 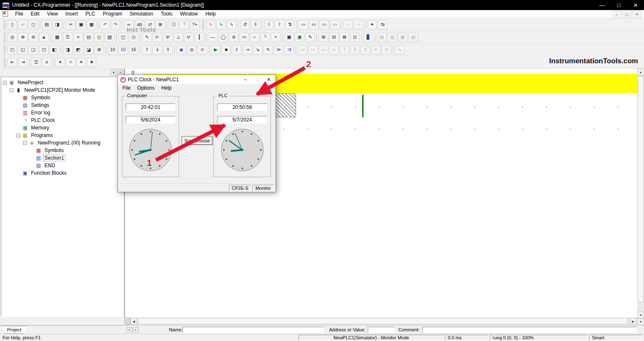 I want to click on find-icon: ∞, so click(x=129, y=25).